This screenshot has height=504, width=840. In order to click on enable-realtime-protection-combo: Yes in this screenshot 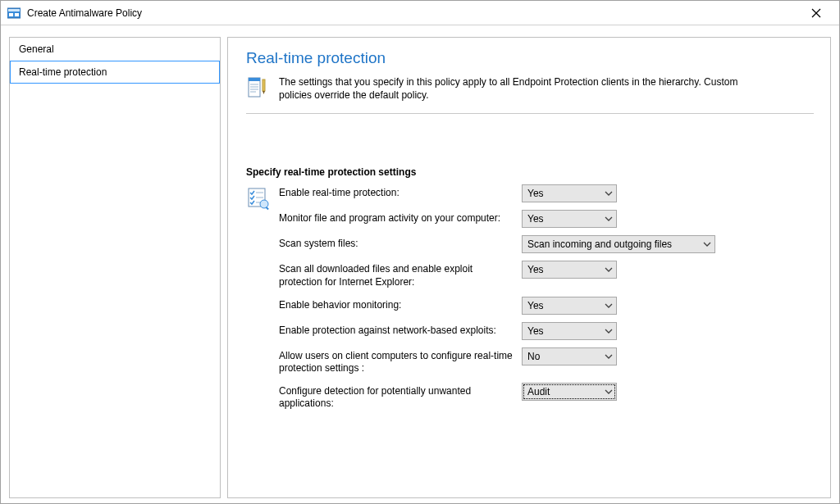, I will do `click(569, 193)`.